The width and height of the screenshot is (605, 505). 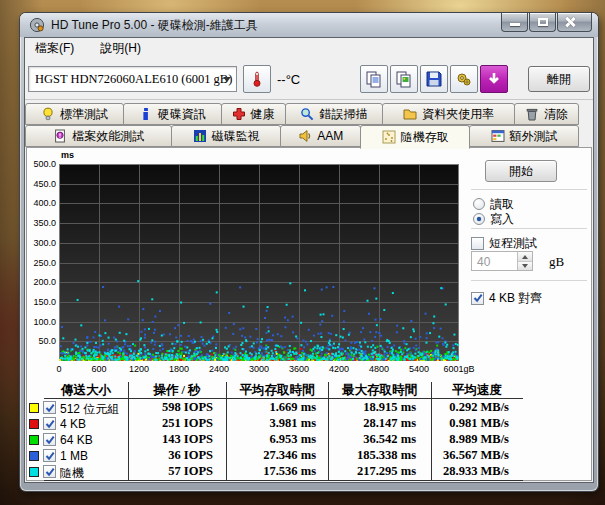 What do you see at coordinates (494, 79) in the screenshot?
I see `download-arrow-icon` at bounding box center [494, 79].